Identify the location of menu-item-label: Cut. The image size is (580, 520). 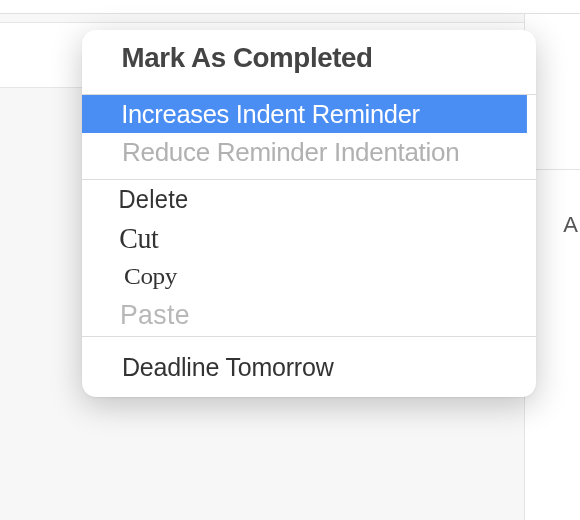
(138, 238).